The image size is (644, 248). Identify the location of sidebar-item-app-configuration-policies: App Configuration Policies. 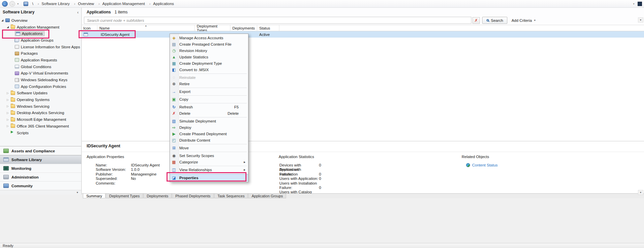
(41, 87).